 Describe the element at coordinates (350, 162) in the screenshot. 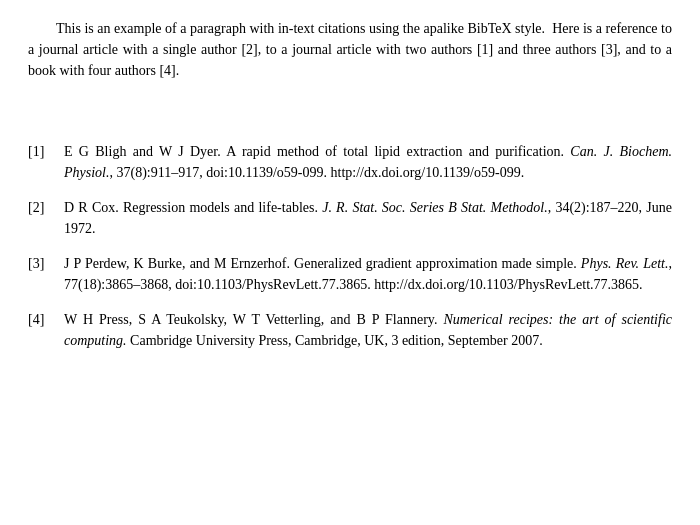

I see `reference-item: [1]E G Bligh and W J Dyer. A rapid metho…` at that location.